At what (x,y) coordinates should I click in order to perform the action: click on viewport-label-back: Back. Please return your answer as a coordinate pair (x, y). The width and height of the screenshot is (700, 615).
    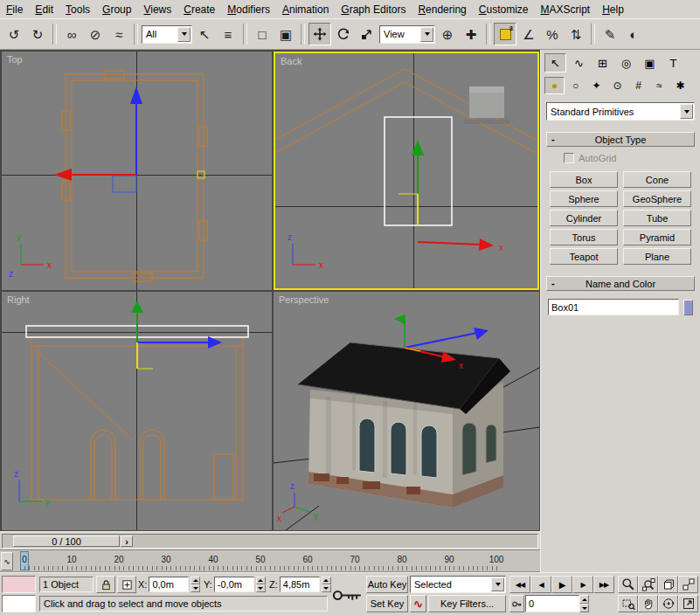
    Looking at the image, I should click on (291, 61).